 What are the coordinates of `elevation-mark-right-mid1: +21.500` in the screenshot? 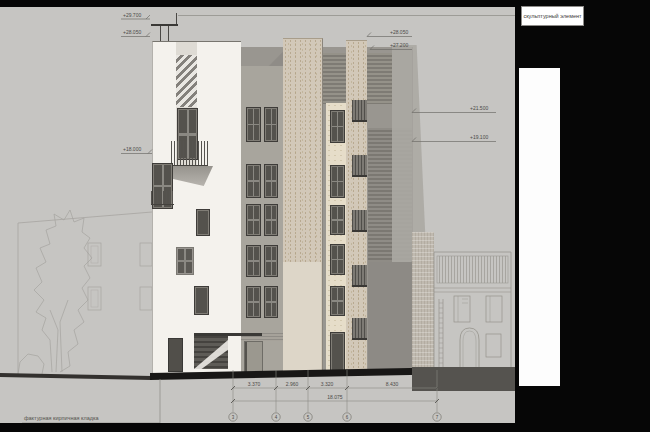 It's located at (479, 108).